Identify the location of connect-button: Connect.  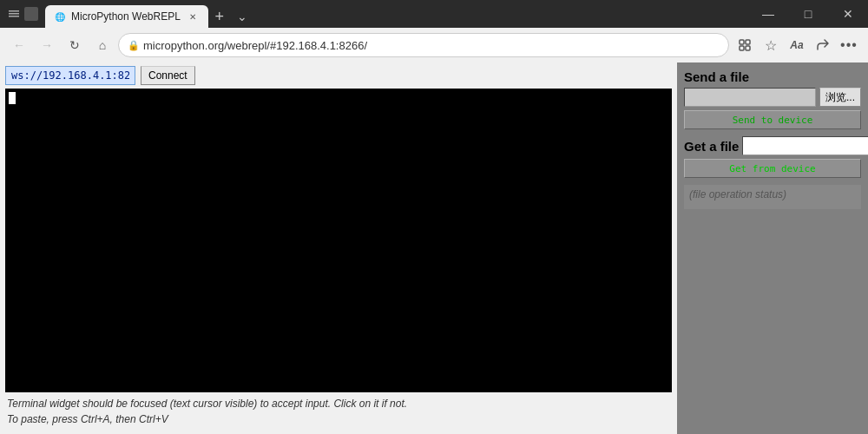
(168, 76).